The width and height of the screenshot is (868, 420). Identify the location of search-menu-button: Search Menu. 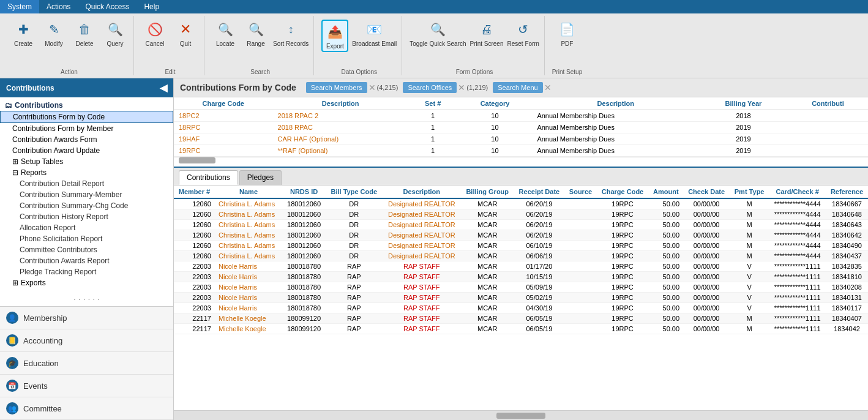
(518, 88).